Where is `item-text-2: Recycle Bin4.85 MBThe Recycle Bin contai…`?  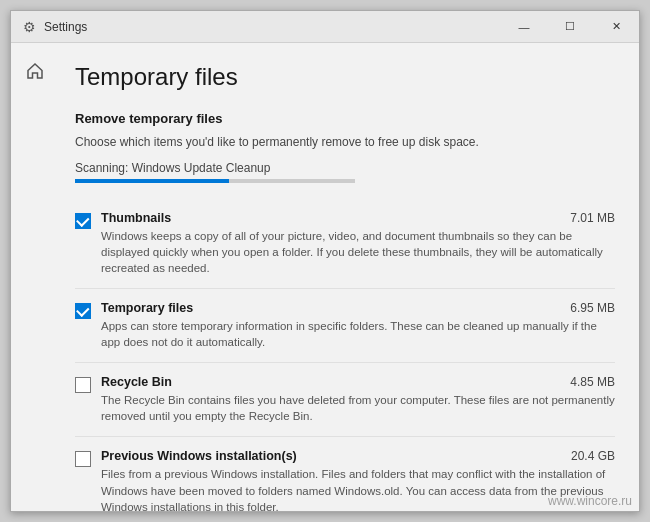 item-text-2: Recycle Bin4.85 MBThe Recycle Bin contai… is located at coordinates (358, 400).